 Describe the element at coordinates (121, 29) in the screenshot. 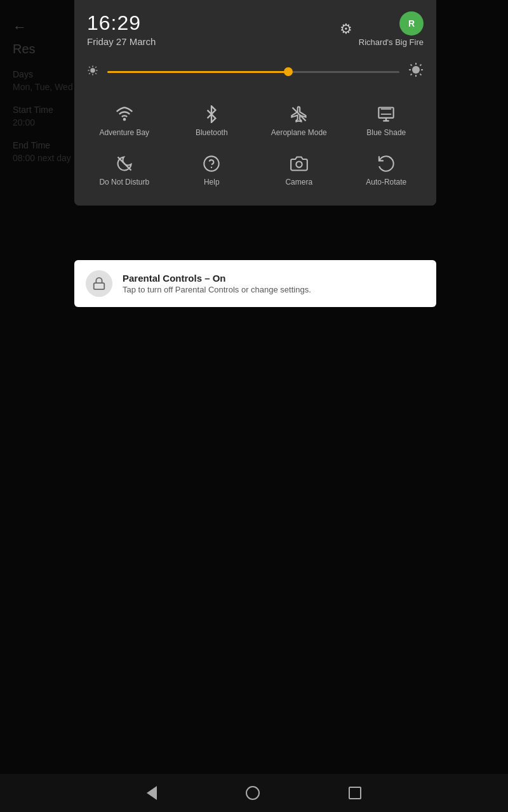

I see `time-section: 16:29 Friday 27 March` at that location.